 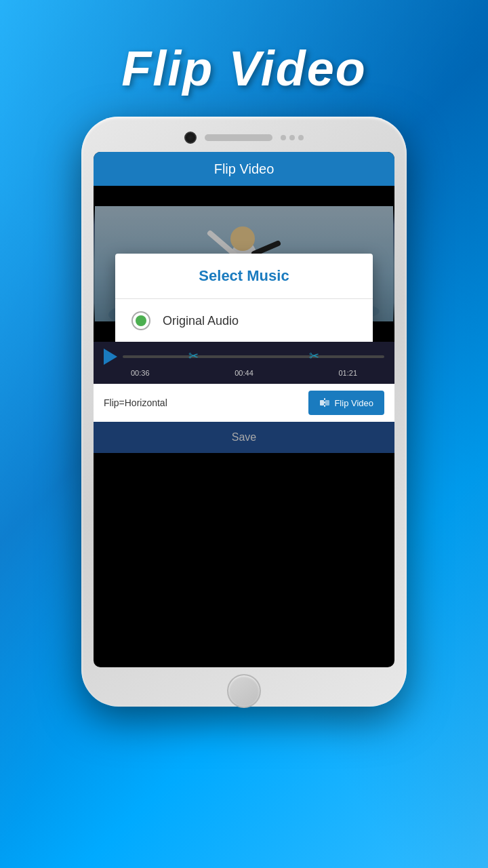 What do you see at coordinates (244, 363) in the screenshot?
I see `bottom-controls: ✂ ✂ 00:36 00:44 01:21` at bounding box center [244, 363].